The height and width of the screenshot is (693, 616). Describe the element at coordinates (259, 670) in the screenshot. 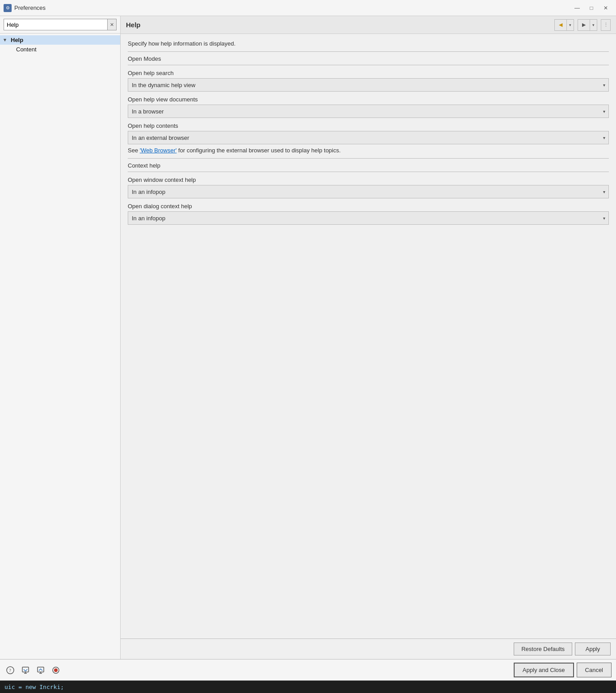

I see `footer-icons: ?` at that location.